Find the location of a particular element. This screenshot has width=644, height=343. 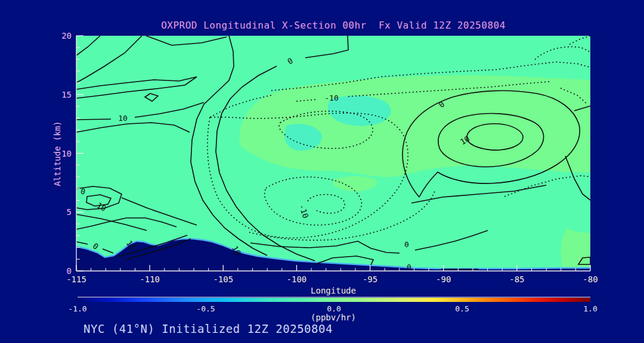

x-tick-label: -95 is located at coordinates (370, 279).